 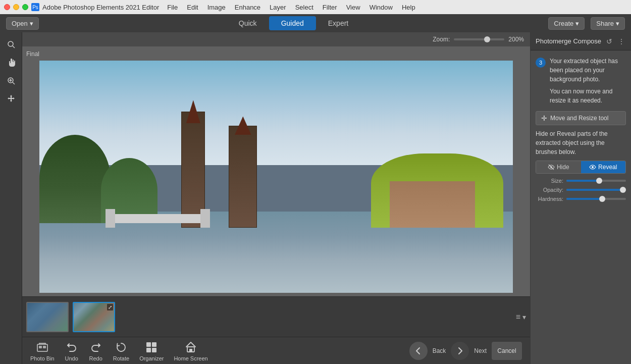 What do you see at coordinates (581, 118) in the screenshot?
I see `move-resize-button: ✛ Move and Resize tool` at bounding box center [581, 118].